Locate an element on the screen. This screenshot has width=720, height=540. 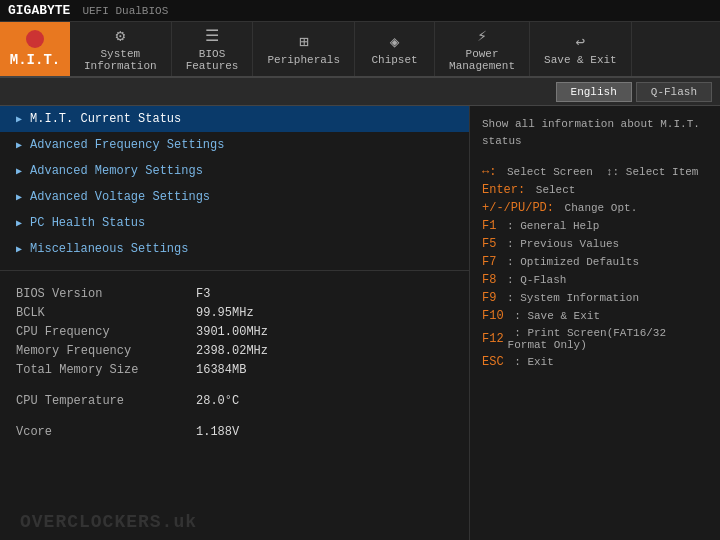
nav-save-exit: ↩ Save & Exit is located at coordinates (581, 49).